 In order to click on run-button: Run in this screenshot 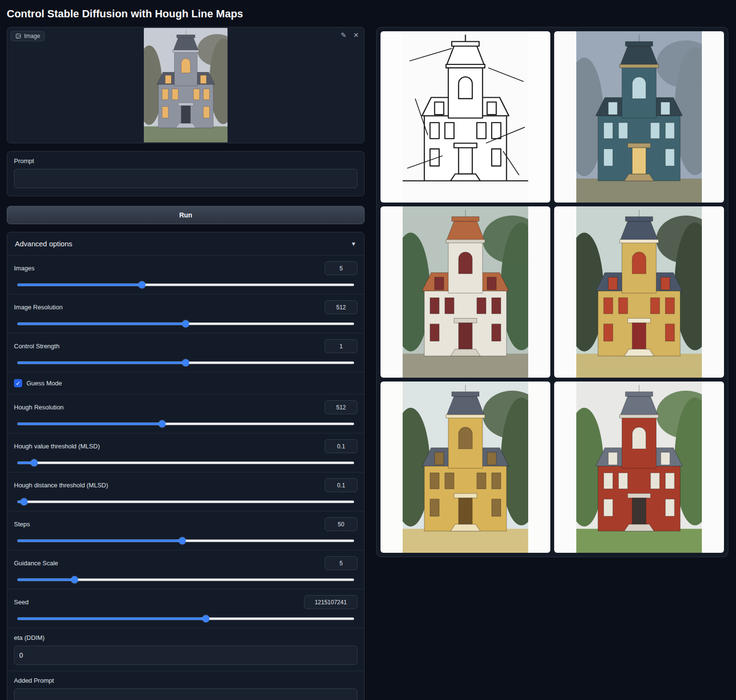, I will do `click(186, 215)`.